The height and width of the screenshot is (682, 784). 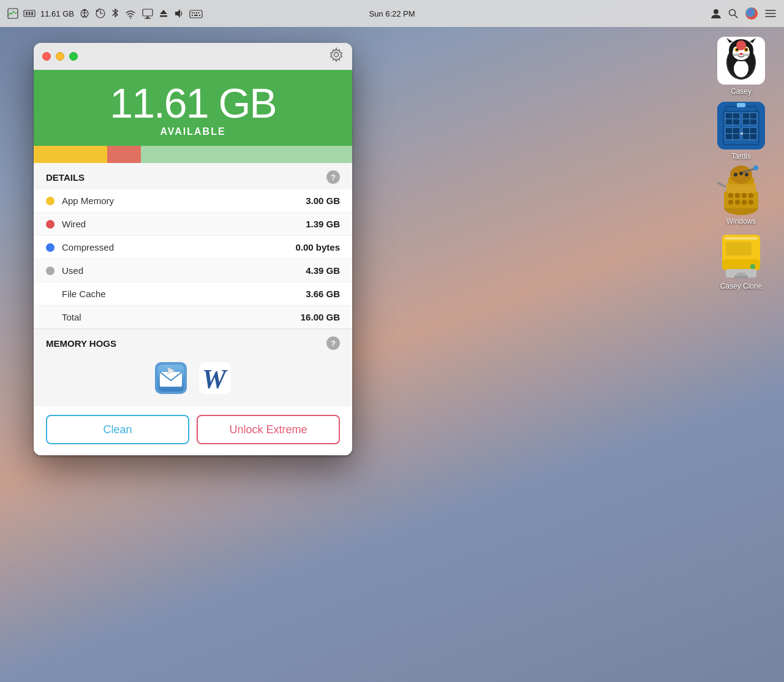 I want to click on desktop-icon-windows: Windows, so click(x=741, y=196).